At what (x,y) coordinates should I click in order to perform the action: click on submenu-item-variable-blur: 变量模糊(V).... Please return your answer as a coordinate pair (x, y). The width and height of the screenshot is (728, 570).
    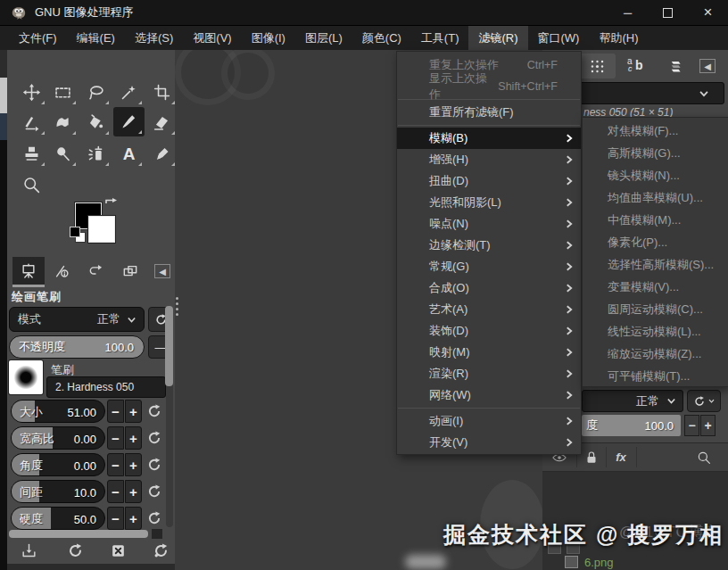
    Looking at the image, I should click on (655, 287).